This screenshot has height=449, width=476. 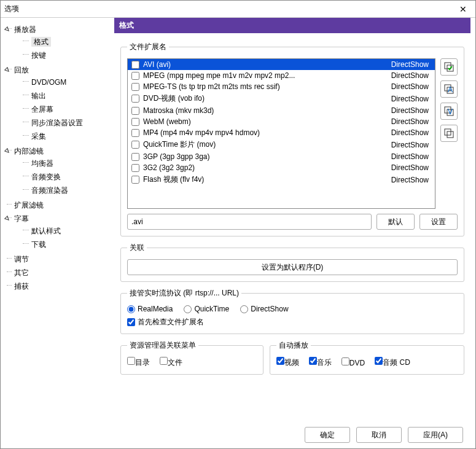 What do you see at coordinates (292, 267) in the screenshot?
I see `set-default-program-button: 设置为默认程序(D)` at bounding box center [292, 267].